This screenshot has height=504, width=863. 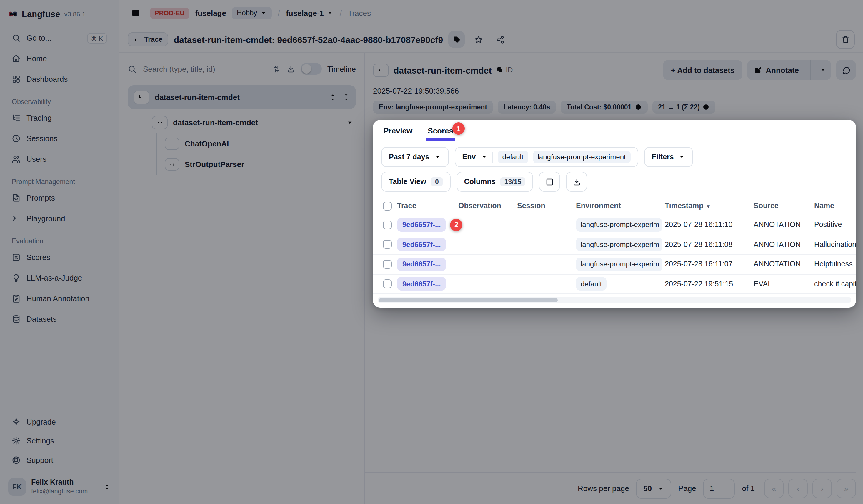 What do you see at coordinates (492, 157) in the screenshot?
I see `filter-divider` at bounding box center [492, 157].